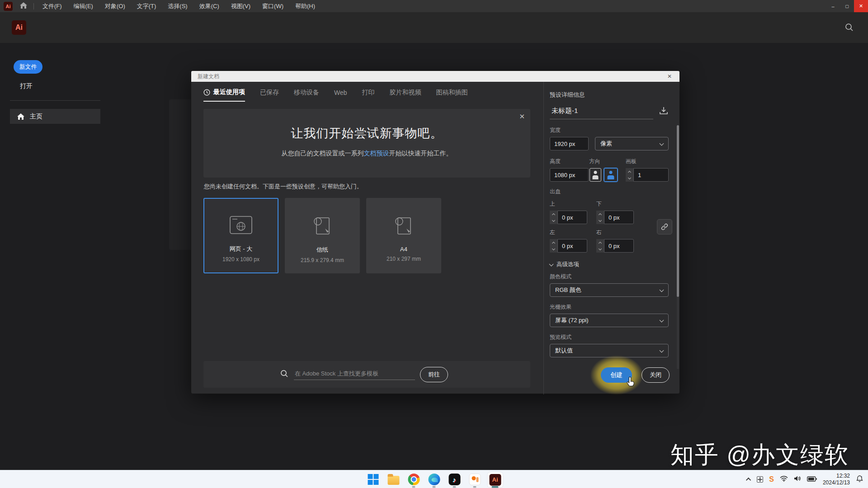 The width and height of the screenshot is (868, 488). What do you see at coordinates (569, 175) in the screenshot?
I see `height-input` at bounding box center [569, 175].